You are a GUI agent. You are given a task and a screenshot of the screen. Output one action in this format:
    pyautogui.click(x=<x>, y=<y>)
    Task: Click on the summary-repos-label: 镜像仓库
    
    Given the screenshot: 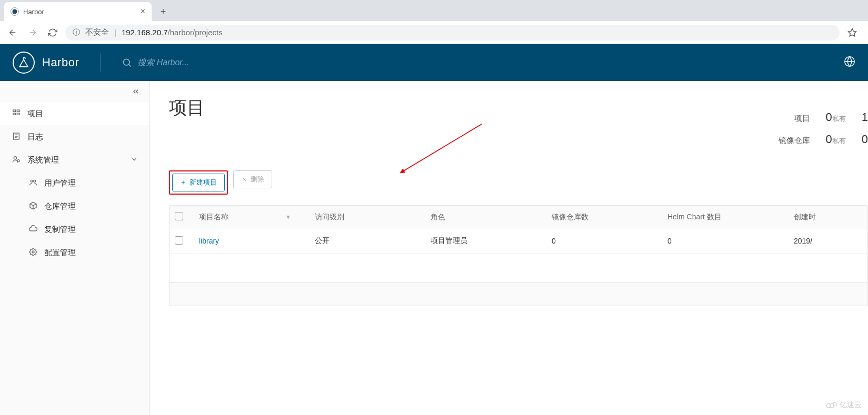 What is the action you would take?
    pyautogui.click(x=794, y=141)
    